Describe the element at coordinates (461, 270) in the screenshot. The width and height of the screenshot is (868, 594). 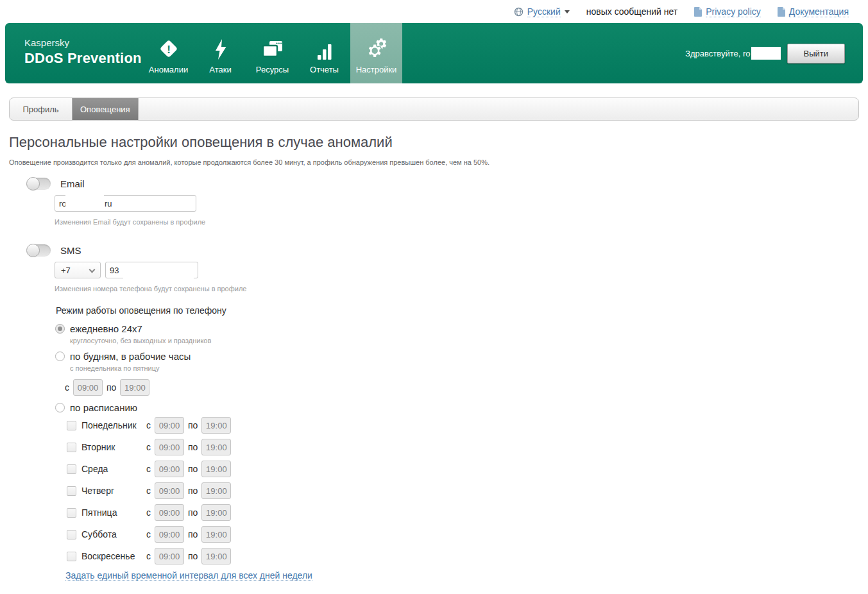
I see `phone-row: +7` at that location.